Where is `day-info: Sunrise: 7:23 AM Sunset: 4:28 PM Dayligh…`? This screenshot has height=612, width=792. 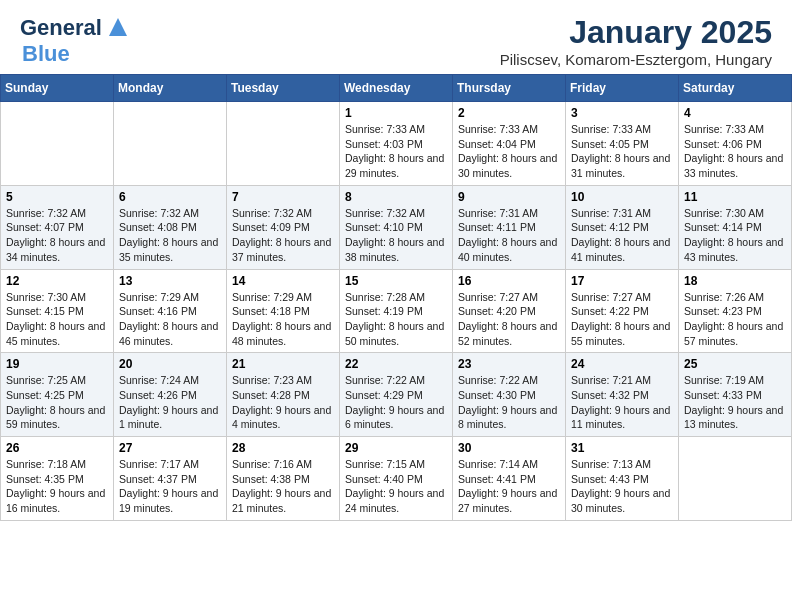 day-info: Sunrise: 7:23 AM Sunset: 4:28 PM Dayligh… is located at coordinates (283, 402).